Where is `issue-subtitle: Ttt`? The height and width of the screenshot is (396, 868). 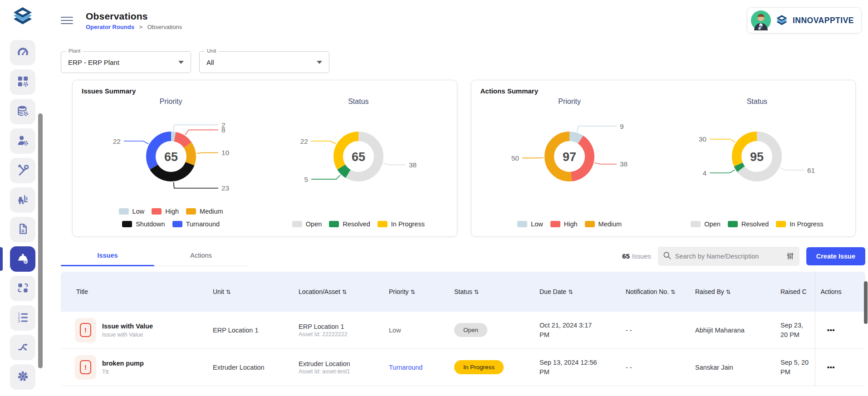
issue-subtitle: Ttt is located at coordinates (123, 372).